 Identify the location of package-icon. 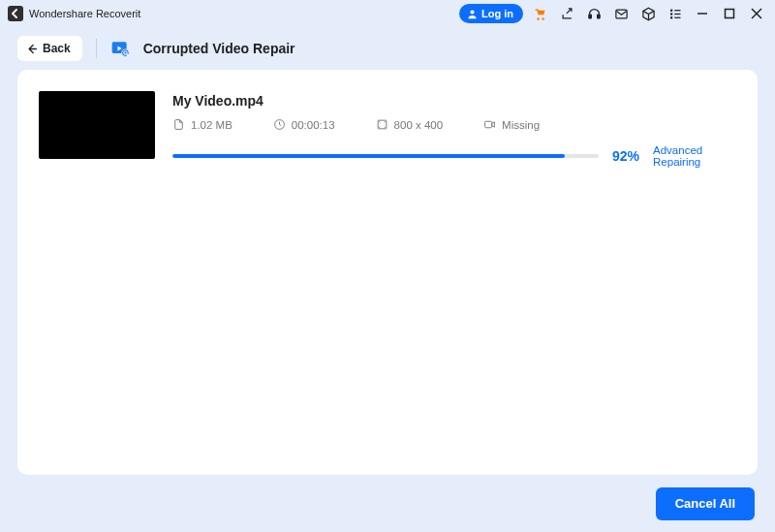
(648, 14).